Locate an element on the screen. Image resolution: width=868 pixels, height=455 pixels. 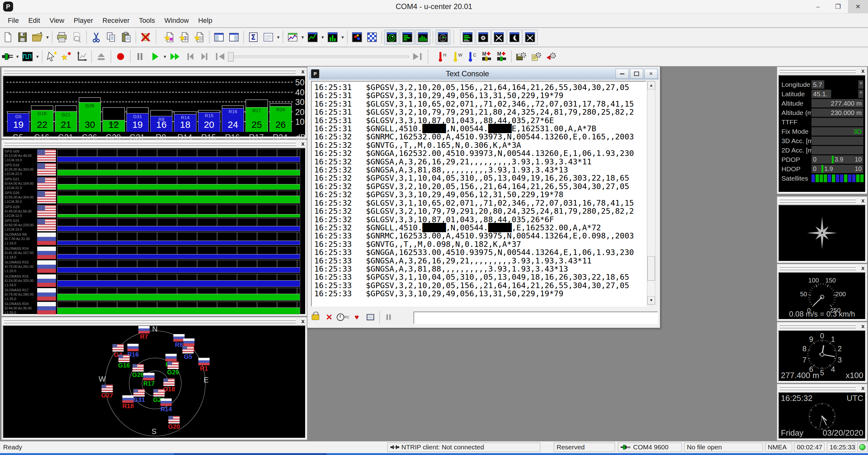
save-file-icon is located at coordinates (22, 37).